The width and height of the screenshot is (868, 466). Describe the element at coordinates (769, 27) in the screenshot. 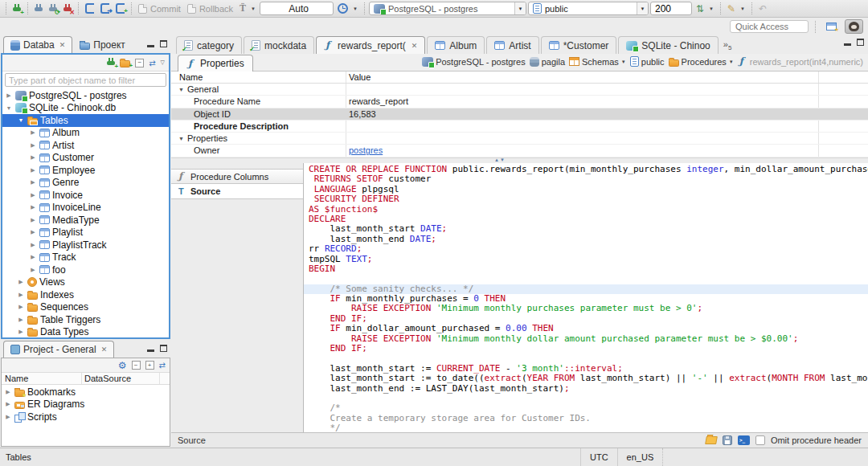

I see `quick-access-input` at that location.